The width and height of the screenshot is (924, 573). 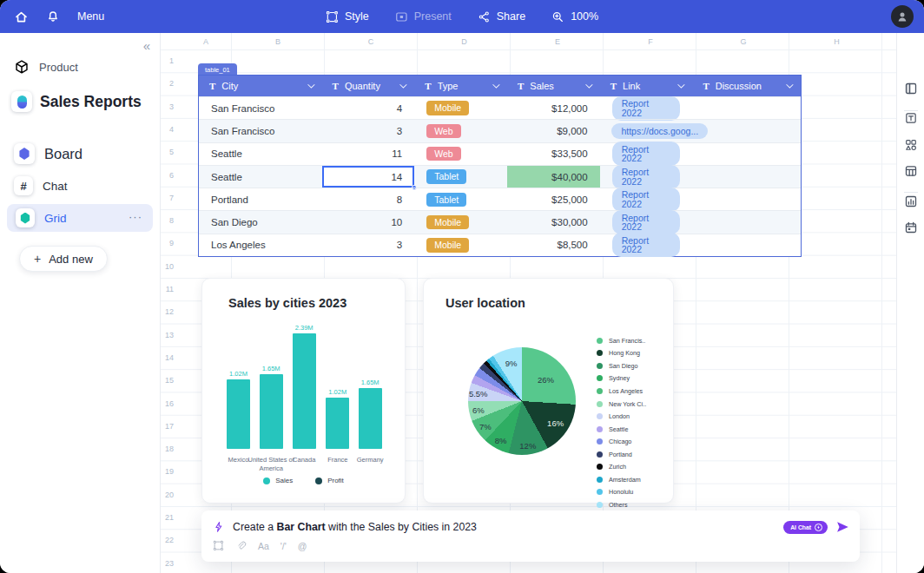 What do you see at coordinates (261, 130) in the screenshot?
I see `cell-city: San Francisco` at bounding box center [261, 130].